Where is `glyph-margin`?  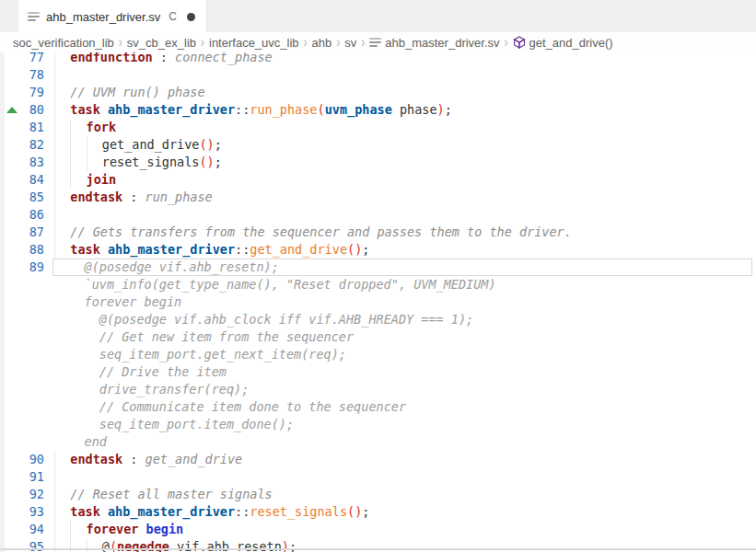 glyph-margin is located at coordinates (12, 145).